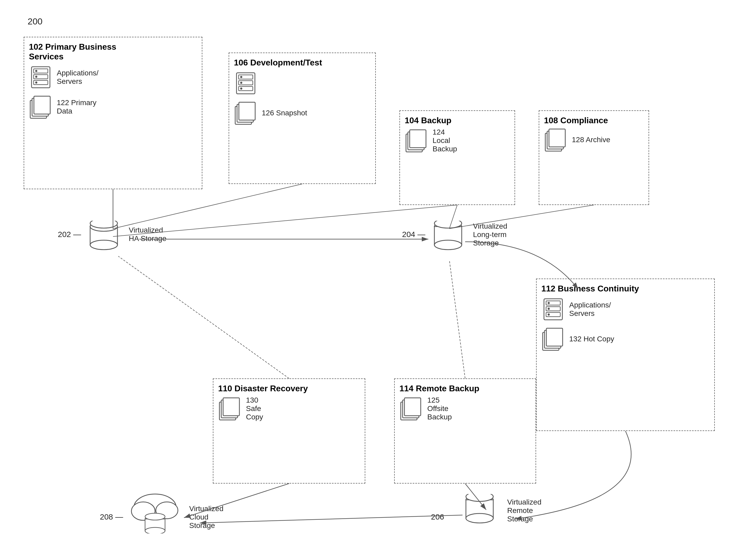  Describe the element at coordinates (411, 409) in the screenshot. I see `files-icon-rb` at that location.